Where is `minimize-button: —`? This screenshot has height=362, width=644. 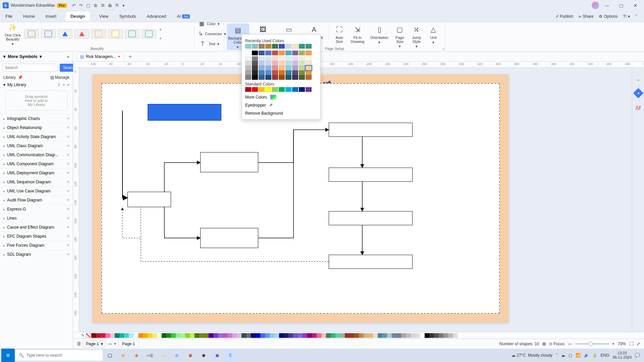
minimize-button: — is located at coordinates (607, 5).